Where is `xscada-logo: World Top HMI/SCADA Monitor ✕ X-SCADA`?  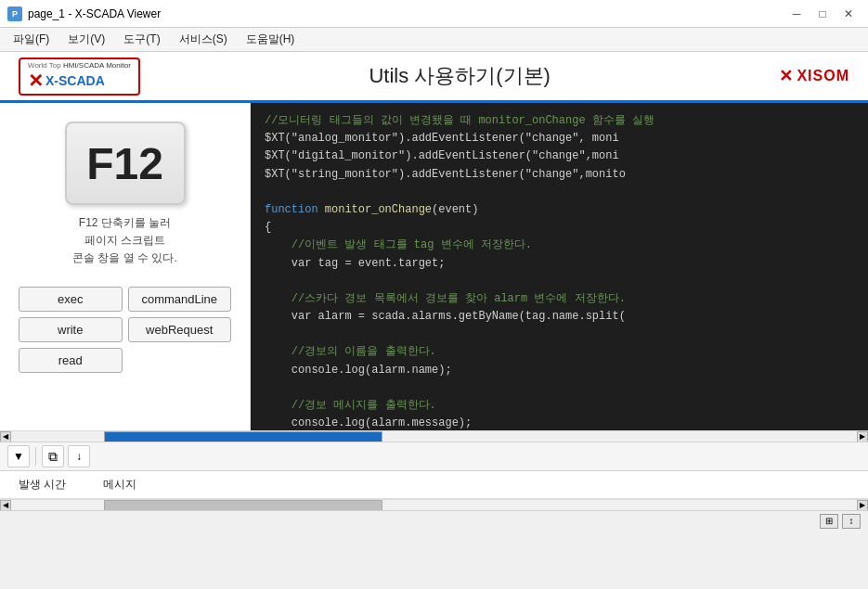
xscada-logo: World Top HMI/SCADA Monitor ✕ X-SCADA is located at coordinates (80, 76).